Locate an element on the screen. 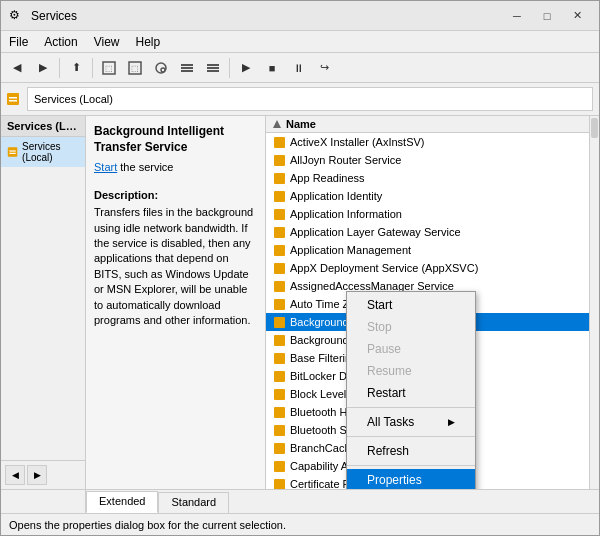 Image resolution: width=600 pixels, height=536 pixels. tb-forward: ▶ is located at coordinates (43, 68).